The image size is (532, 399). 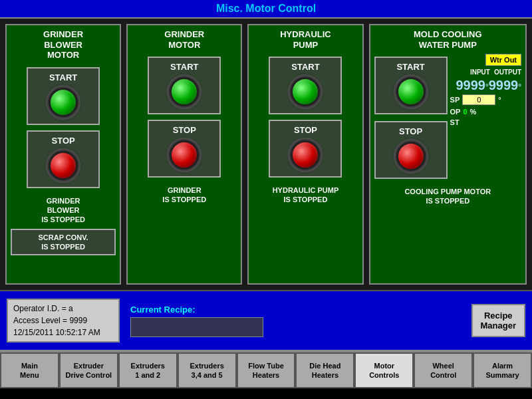 What do you see at coordinates (63, 166) in the screenshot?
I see `grinder-blower-stop-ring` at bounding box center [63, 166].